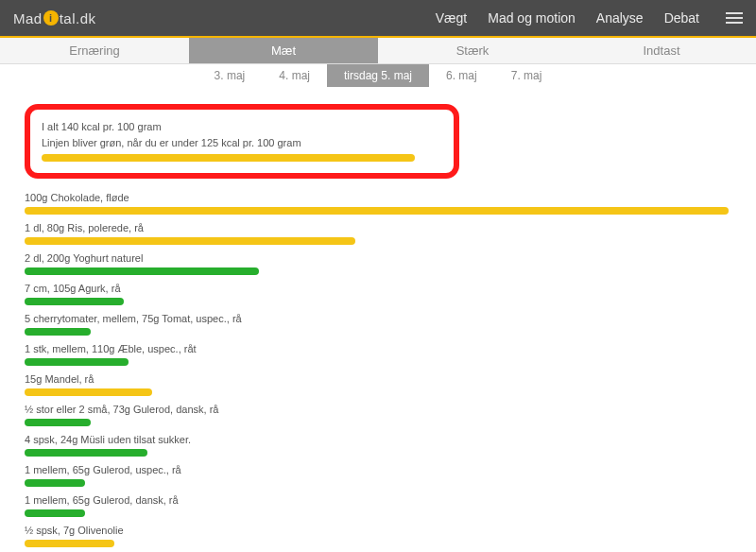 The image size is (756, 552). What do you see at coordinates (378, 536) in the screenshot?
I see `food-item: ½ spsk, 7g Olivenolie` at bounding box center [378, 536].